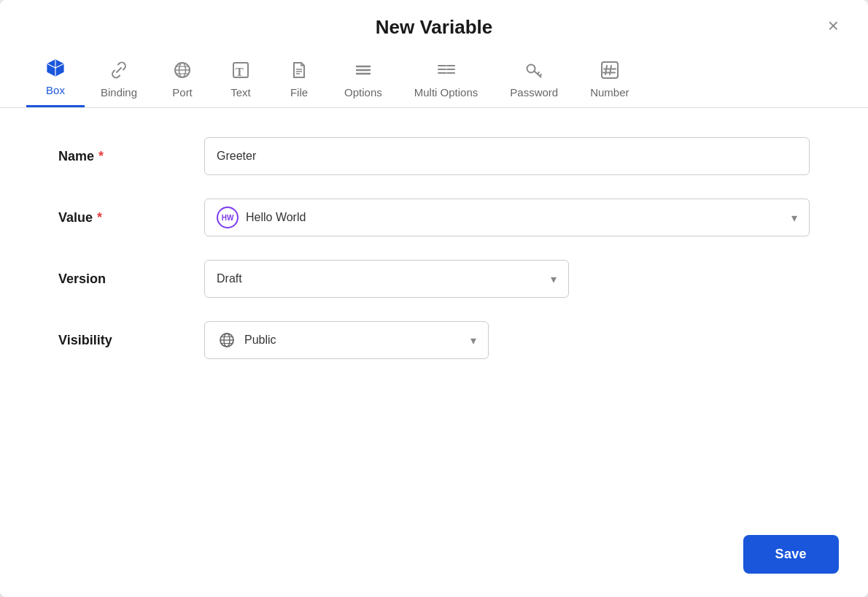 The image size is (868, 597). I want to click on tab-binding: Binding, so click(119, 83).